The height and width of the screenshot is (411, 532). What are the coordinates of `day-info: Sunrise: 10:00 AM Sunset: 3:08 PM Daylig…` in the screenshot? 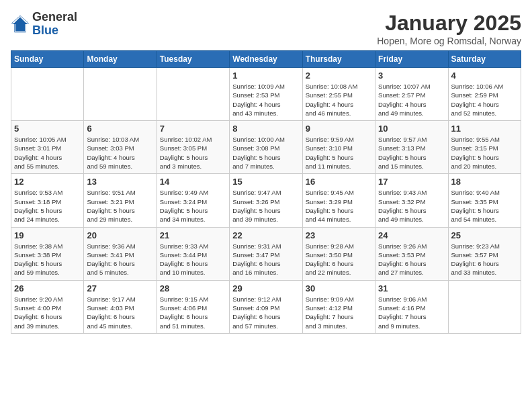 It's located at (266, 153).